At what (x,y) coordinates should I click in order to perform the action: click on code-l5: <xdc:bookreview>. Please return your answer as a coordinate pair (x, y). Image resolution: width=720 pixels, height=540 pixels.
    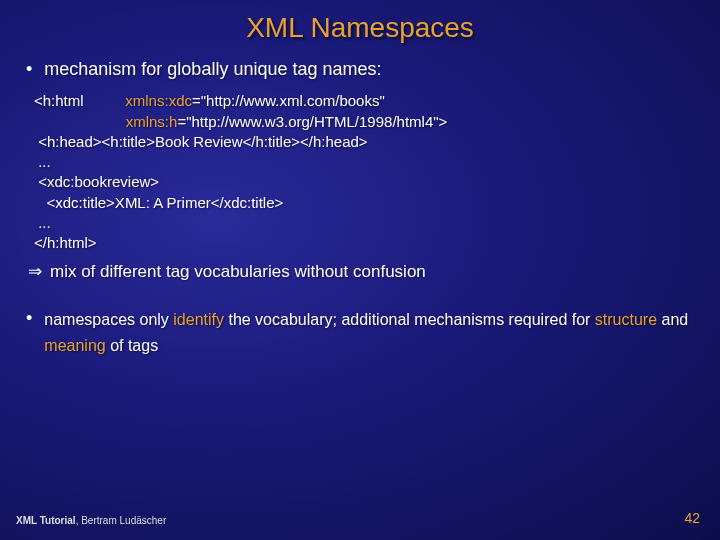
    Looking at the image, I should click on (96, 182).